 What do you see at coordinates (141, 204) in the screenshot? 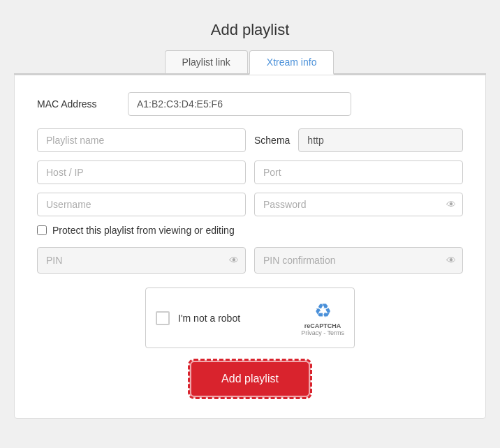
I see `username-input` at bounding box center [141, 204].